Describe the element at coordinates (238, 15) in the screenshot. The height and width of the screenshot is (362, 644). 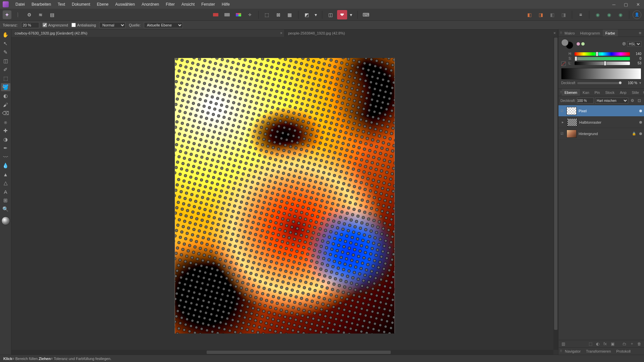
I see `swatch-rainbow-icon` at that location.